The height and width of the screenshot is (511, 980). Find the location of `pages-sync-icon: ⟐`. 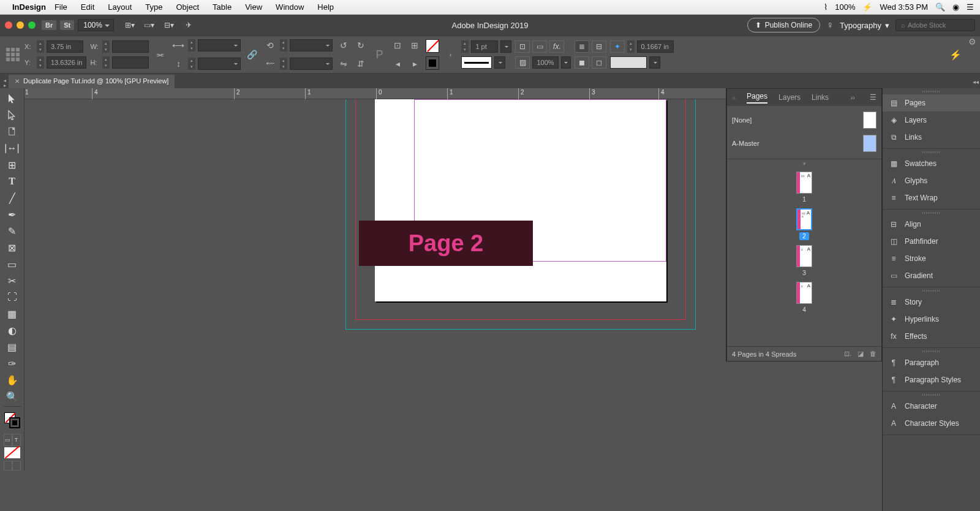

pages-sync-icon: ⟐ is located at coordinates (734, 98).